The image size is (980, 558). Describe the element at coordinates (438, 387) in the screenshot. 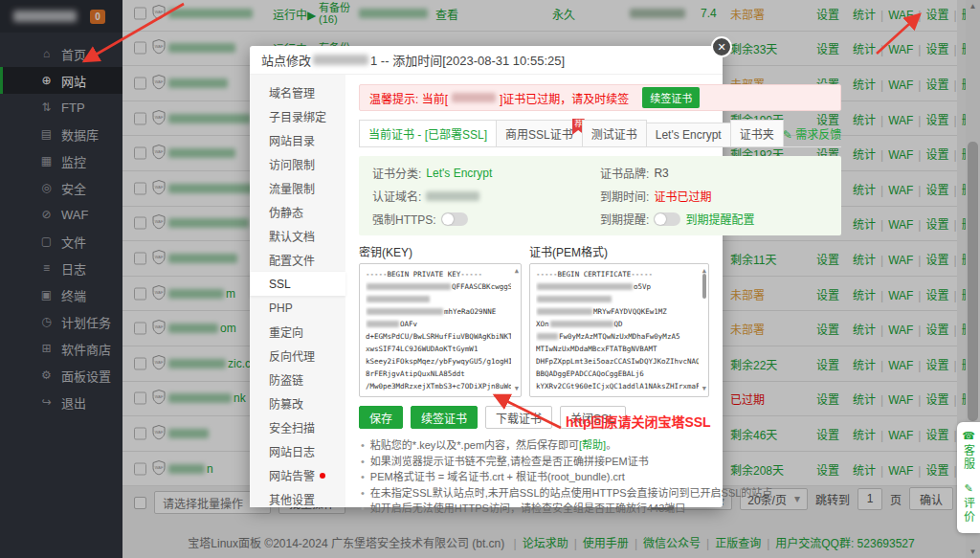

I see `cert-text-line: /Mw0pe3MdRzxejXTmbS3+c7ODiXPjn8uWo076/K` at that location.